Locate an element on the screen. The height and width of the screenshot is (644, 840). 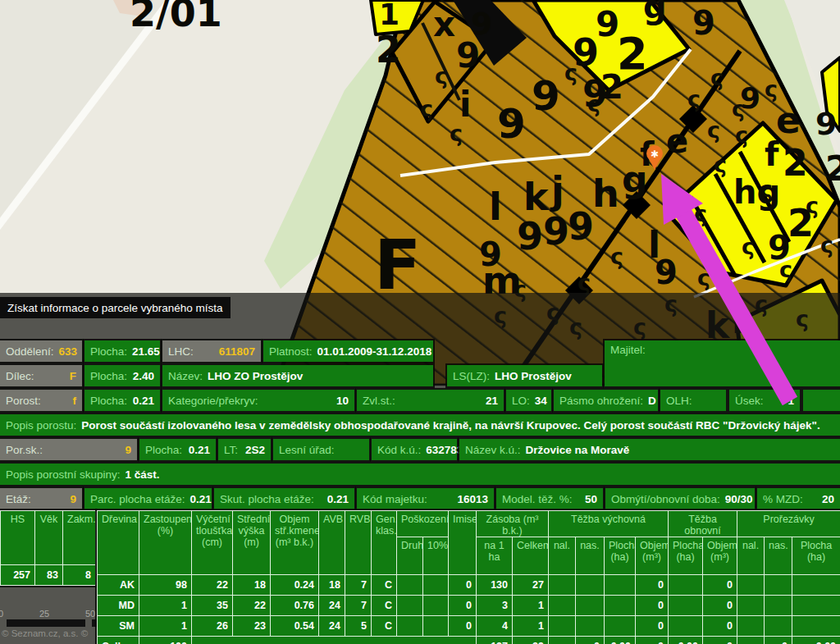
field-obmyti: Obmýtí/obnovní doba:90/30 is located at coordinates (680, 499).